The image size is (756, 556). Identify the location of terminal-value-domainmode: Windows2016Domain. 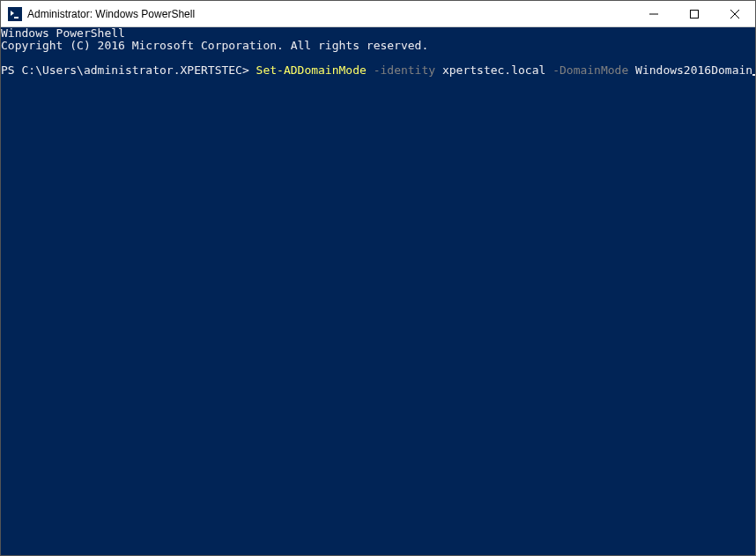
(694, 70).